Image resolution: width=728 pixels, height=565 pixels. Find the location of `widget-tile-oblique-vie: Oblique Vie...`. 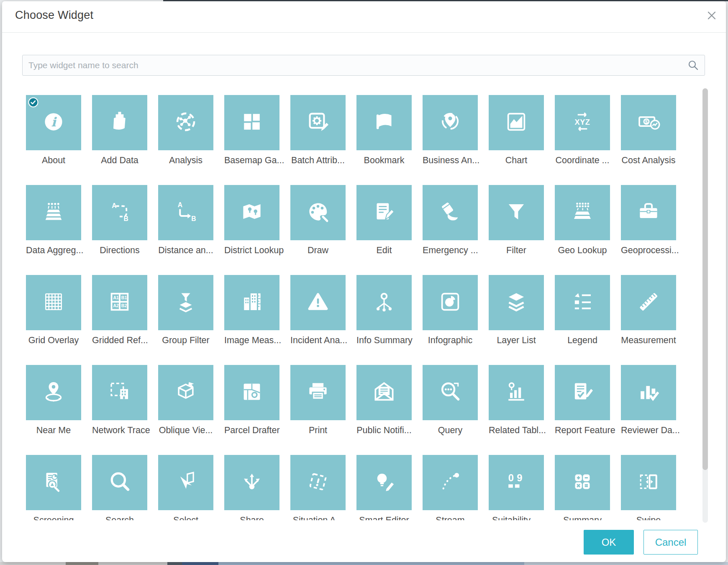

widget-tile-oblique-vie: Oblique Vie... is located at coordinates (186, 410).